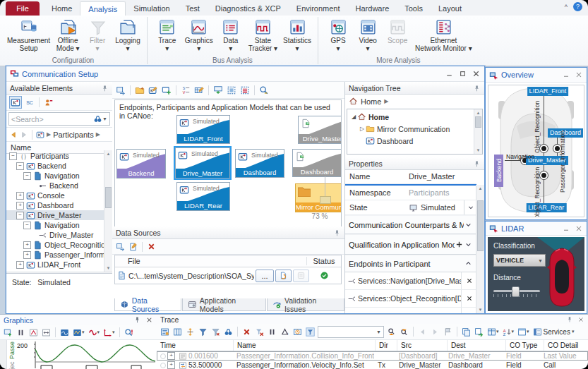 This screenshot has height=369, width=588. I want to click on plus-icon, so click(459, 244).